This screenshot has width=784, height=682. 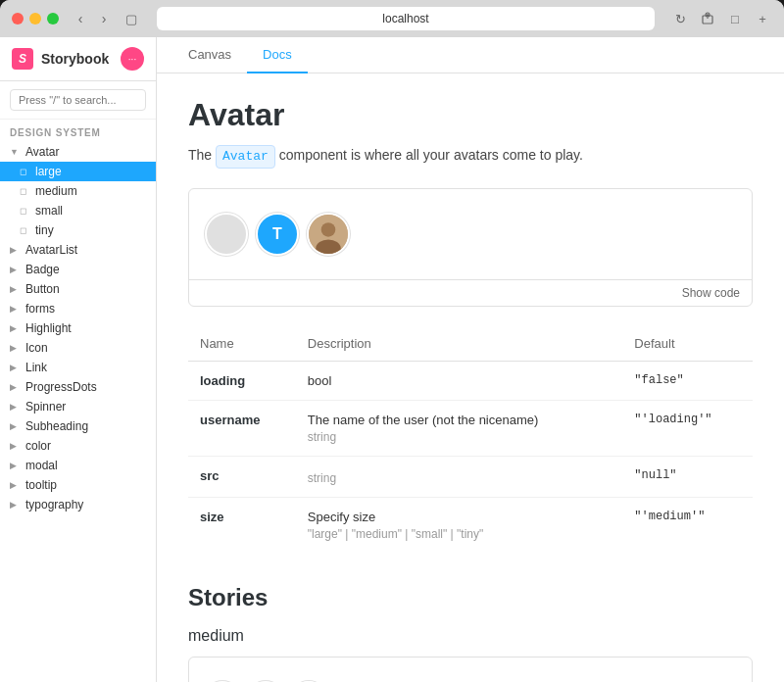 I want to click on back-button: ‹, so click(x=80, y=19).